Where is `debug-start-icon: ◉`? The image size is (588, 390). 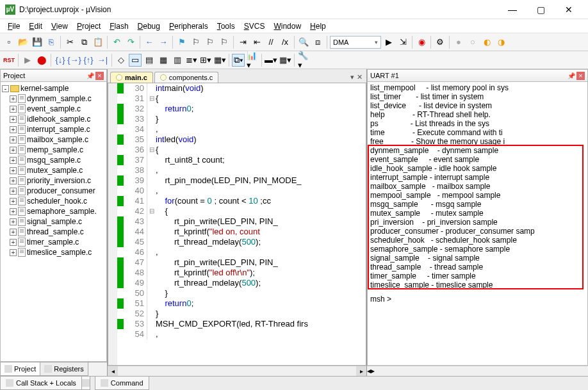 debug-start-icon: ◉ is located at coordinates (421, 42).